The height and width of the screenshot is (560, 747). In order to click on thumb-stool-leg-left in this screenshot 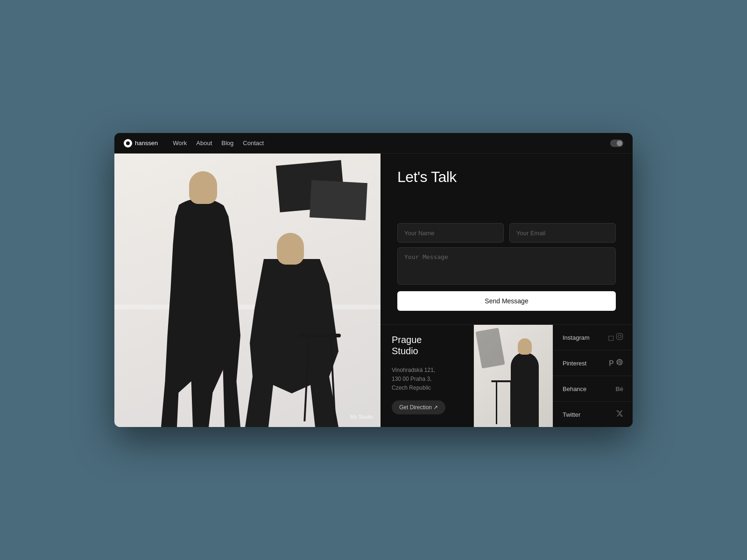, I will do `click(497, 403)`.